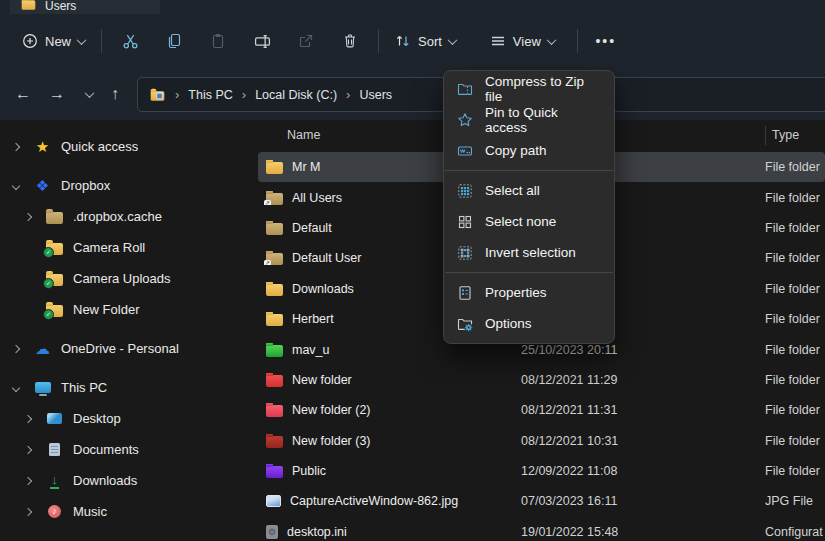  What do you see at coordinates (122, 278) in the screenshot?
I see `sidebar-item-label: Camera Uploads` at bounding box center [122, 278].